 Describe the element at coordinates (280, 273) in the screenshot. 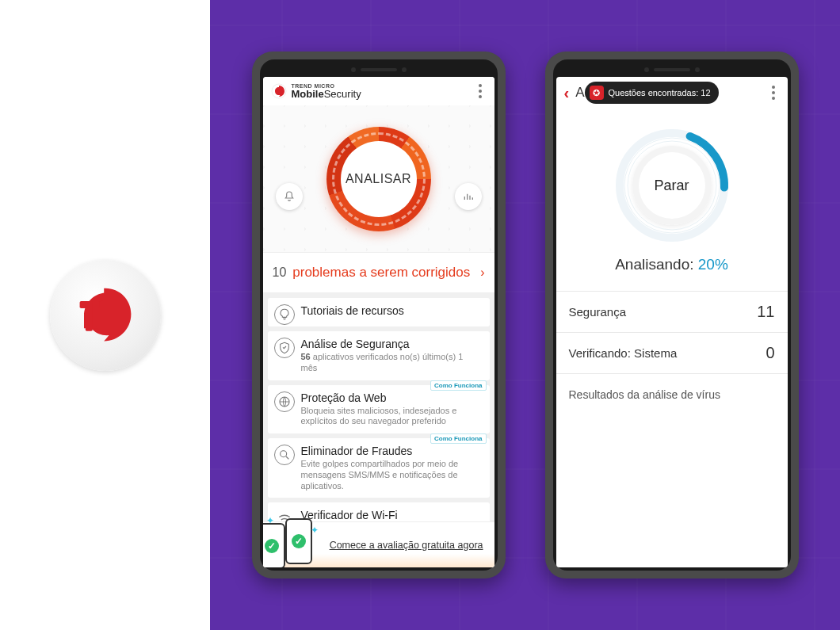

I see `problem-count: 10` at that location.